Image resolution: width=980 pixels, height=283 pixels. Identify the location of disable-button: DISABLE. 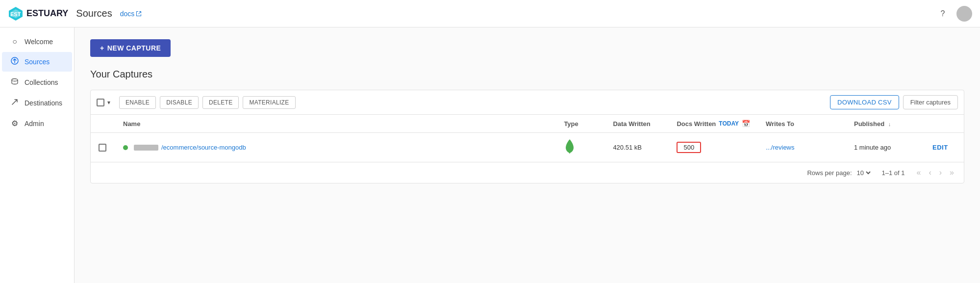
(179, 103).